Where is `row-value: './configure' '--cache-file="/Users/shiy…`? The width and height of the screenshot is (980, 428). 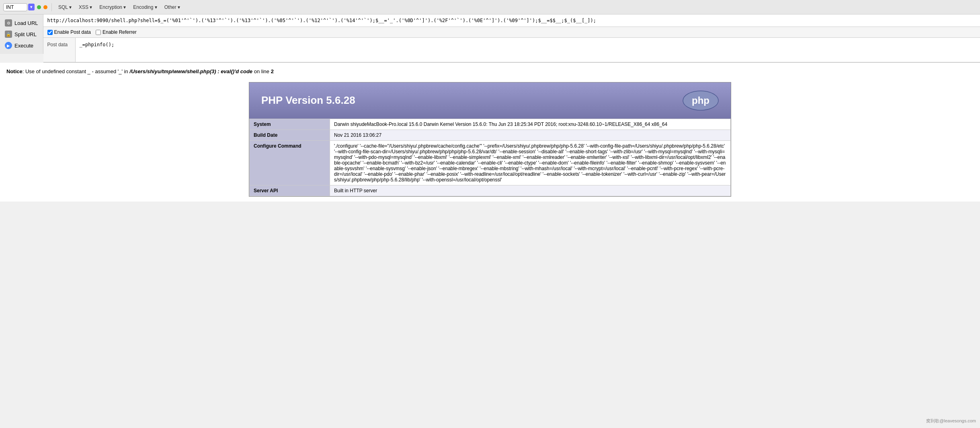
row-value: './configure' '--cache-file="/Users/shiy… is located at coordinates (531, 163).